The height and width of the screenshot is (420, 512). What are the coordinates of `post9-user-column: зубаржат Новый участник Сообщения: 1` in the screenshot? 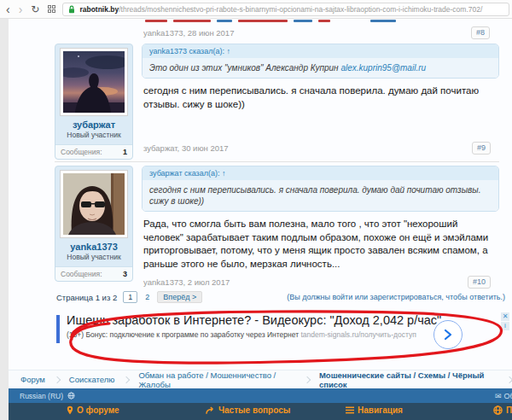 It's located at (94, 99).